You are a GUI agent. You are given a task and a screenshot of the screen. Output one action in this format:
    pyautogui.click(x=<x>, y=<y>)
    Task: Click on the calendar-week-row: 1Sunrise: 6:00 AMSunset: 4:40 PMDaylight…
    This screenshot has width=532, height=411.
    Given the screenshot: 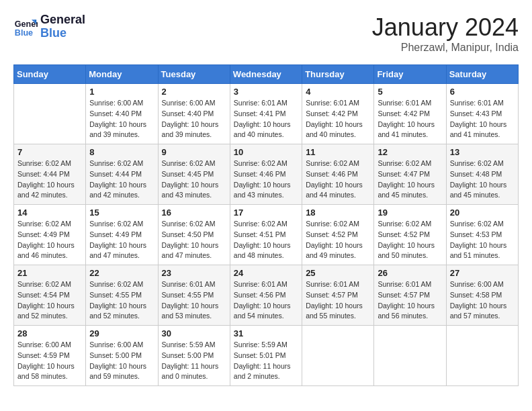 What is the action you would take?
    pyautogui.click(x=266, y=114)
    